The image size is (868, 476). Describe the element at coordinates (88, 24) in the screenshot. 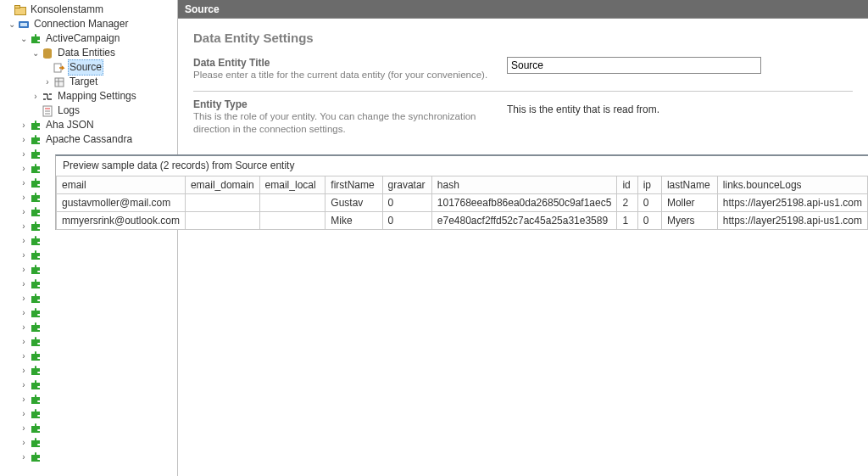

I see `tree-node-connection-manager: ⌄ Connection Manager` at that location.